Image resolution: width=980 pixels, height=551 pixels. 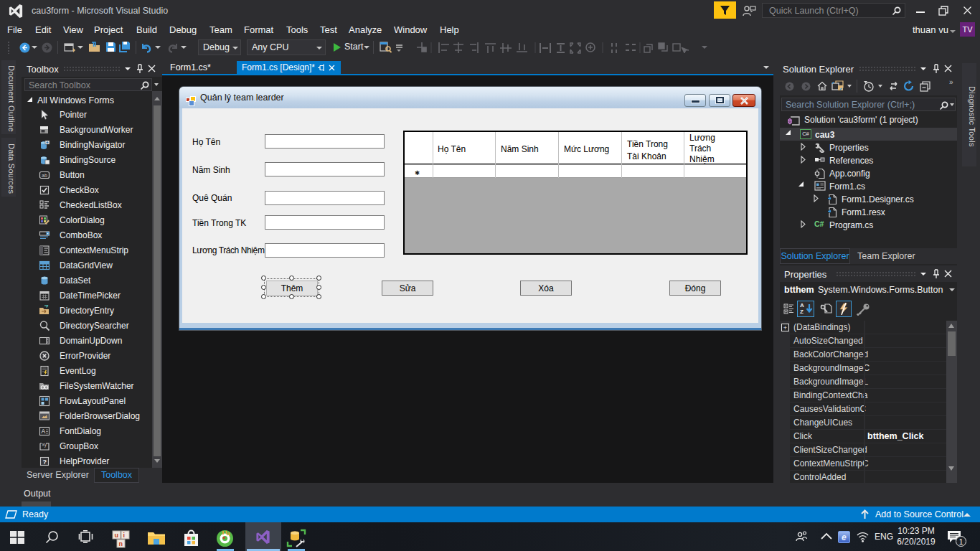 What do you see at coordinates (121, 544) in the screenshot?
I see `svg-text: n` at bounding box center [121, 544].